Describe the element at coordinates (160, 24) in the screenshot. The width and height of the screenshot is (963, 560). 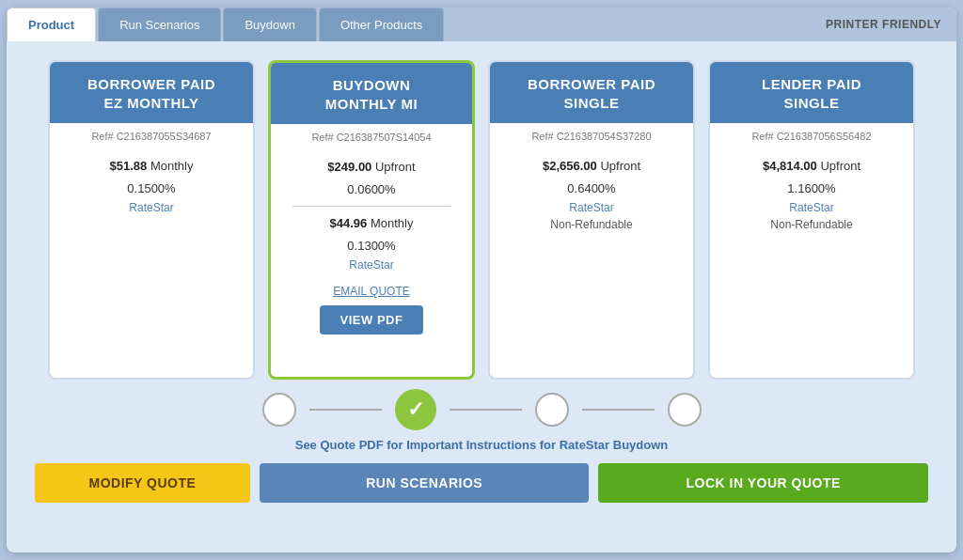
I see `tab-run-scenarios: Run Scenarios` at that location.